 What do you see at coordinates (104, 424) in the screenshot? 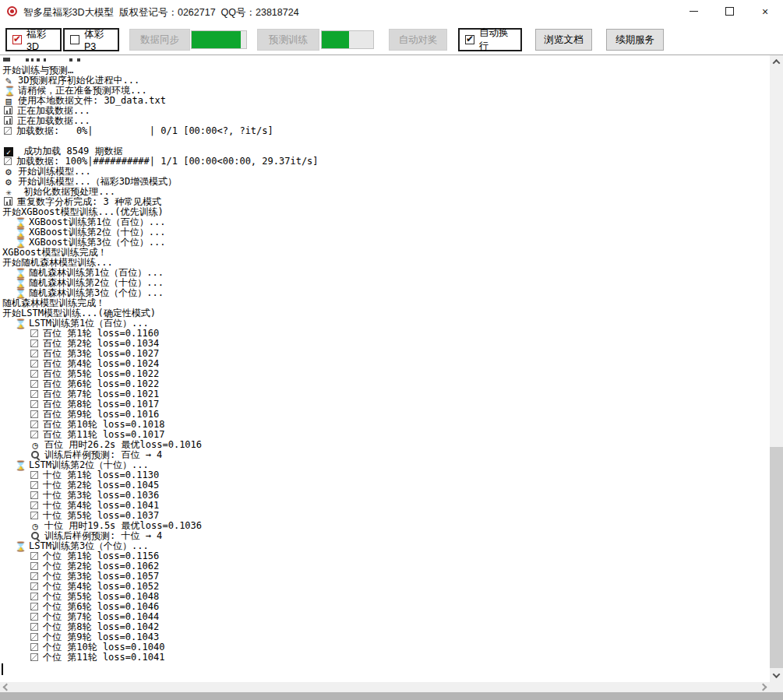
I see `log-line-text: 百位 第10轮 loss=0.1018` at bounding box center [104, 424].